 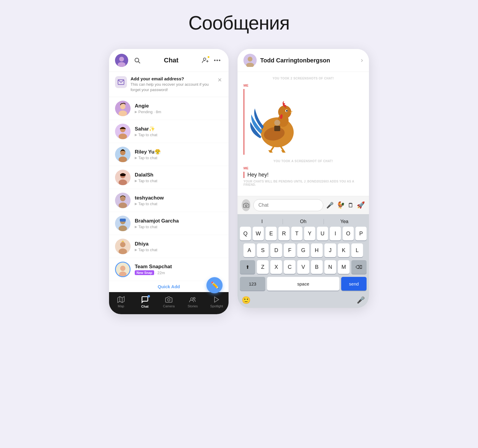 I want to click on key-m: M, so click(x=344, y=267).